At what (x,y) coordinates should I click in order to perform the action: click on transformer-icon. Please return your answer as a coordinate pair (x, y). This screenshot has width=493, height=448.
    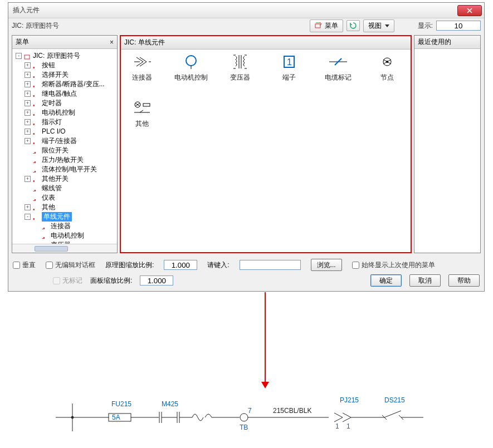
    Looking at the image, I should click on (240, 62).